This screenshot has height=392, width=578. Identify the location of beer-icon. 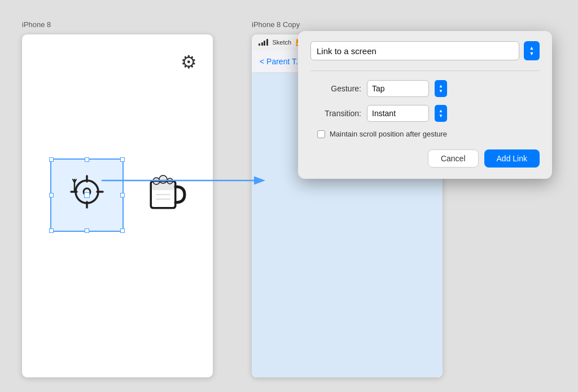
(167, 196).